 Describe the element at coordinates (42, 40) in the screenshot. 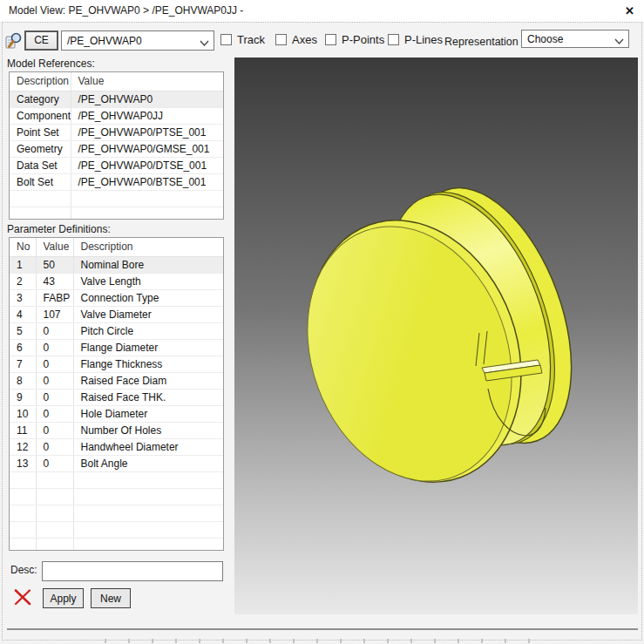

I see `ce-button: CE` at that location.